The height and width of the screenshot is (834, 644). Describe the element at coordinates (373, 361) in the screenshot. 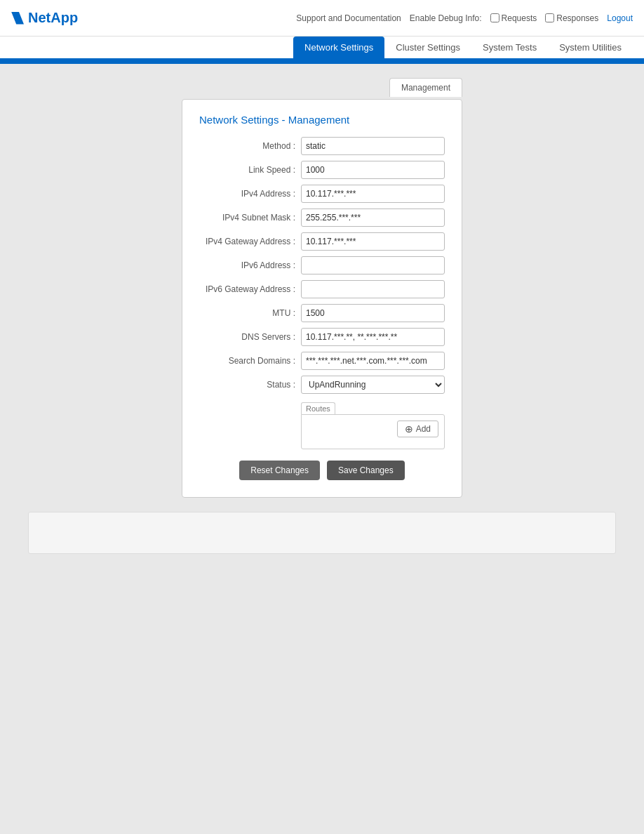

I see `input-search-domains` at that location.